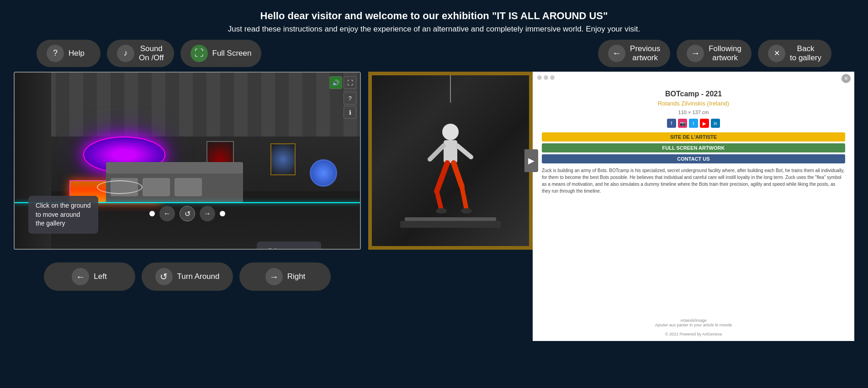  I want to click on gallery-side-icons: ? ℹ, so click(350, 105).